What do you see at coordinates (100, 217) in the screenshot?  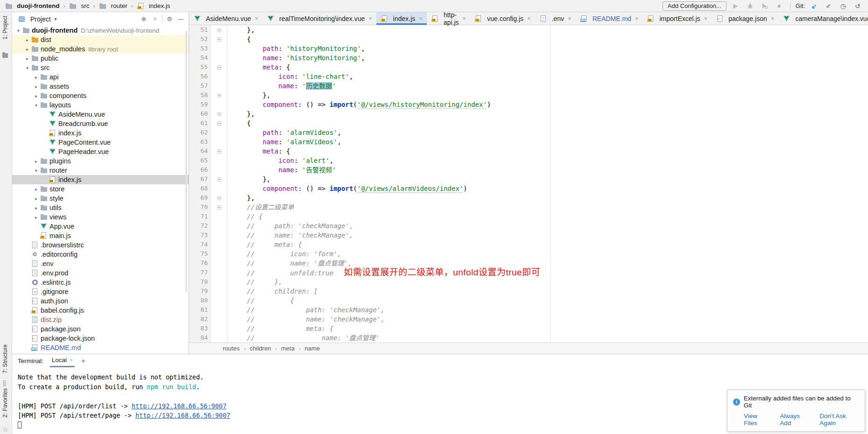 I see `tree-item-views: ▸views` at bounding box center [100, 217].